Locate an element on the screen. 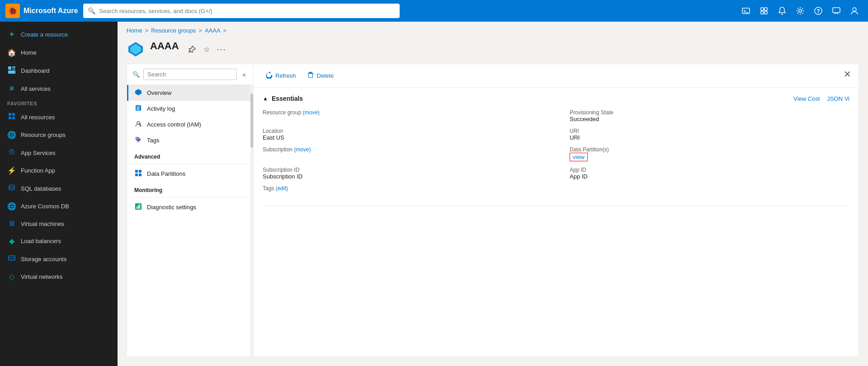 The height and width of the screenshot is (366, 868). resource-nav-scrollbar-thumb is located at coordinates (252, 121).